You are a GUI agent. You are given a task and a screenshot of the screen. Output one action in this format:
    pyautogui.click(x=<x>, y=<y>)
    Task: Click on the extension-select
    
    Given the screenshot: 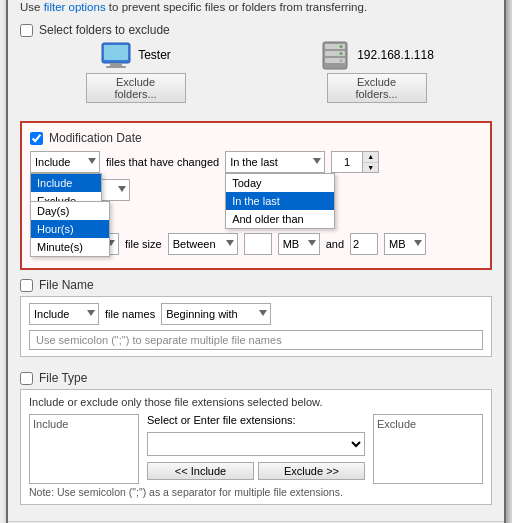 What is the action you would take?
    pyautogui.click(x=256, y=444)
    